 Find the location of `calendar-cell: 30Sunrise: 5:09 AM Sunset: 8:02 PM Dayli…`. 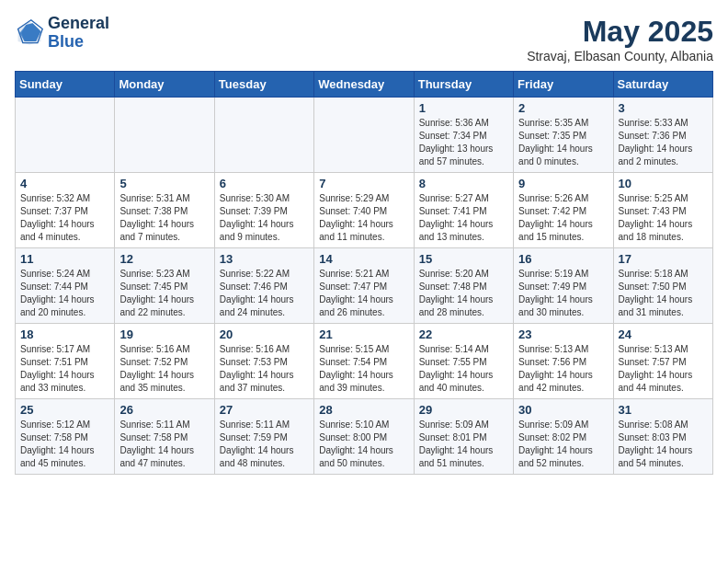

calendar-cell: 30Sunrise: 5:09 AM Sunset: 8:02 PM Dayli… is located at coordinates (563, 437).